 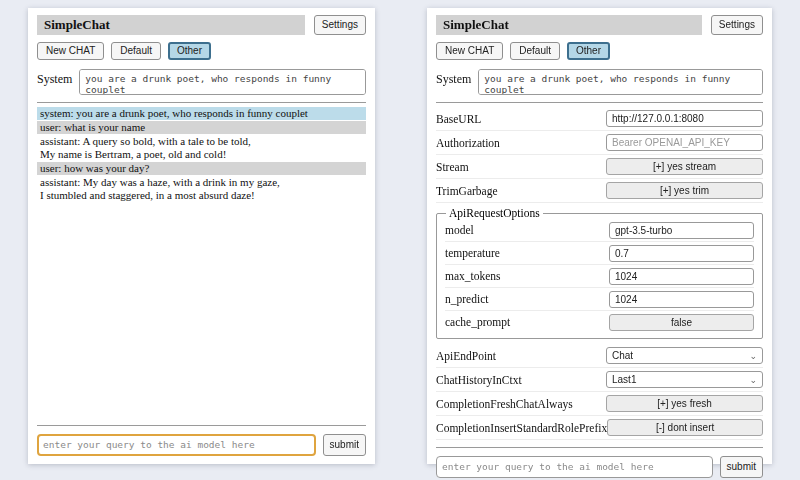 I want to click on trimgarbage-label: TrimGarbage, so click(x=467, y=191).